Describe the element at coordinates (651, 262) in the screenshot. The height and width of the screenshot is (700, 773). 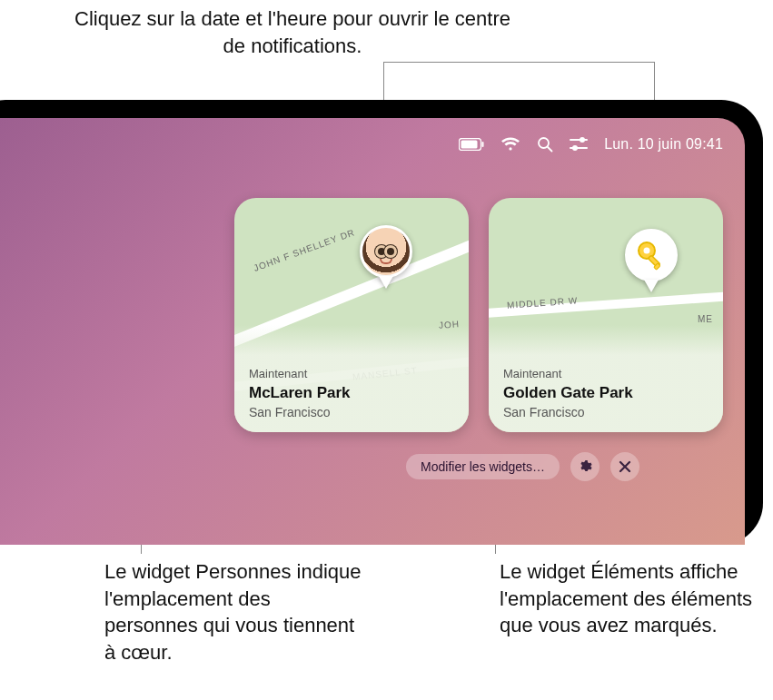
I see `map-pin-item` at that location.